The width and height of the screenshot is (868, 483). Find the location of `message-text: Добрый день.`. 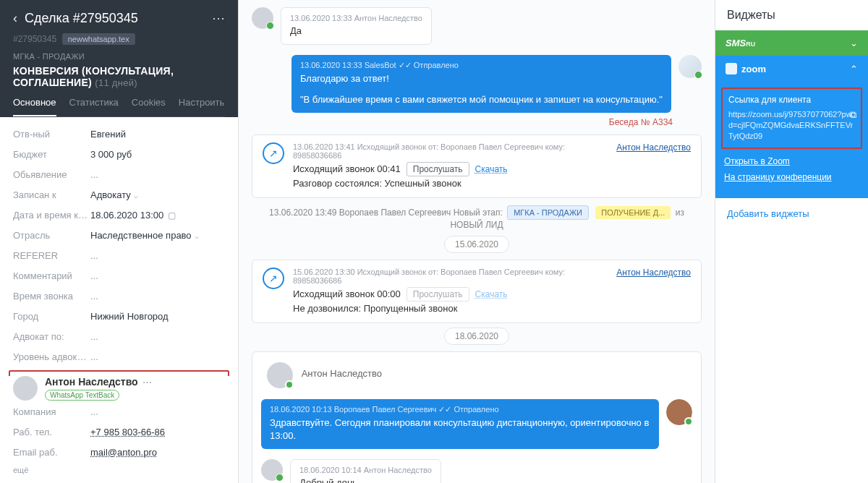

message-text: Добрый день. is located at coordinates (366, 480).